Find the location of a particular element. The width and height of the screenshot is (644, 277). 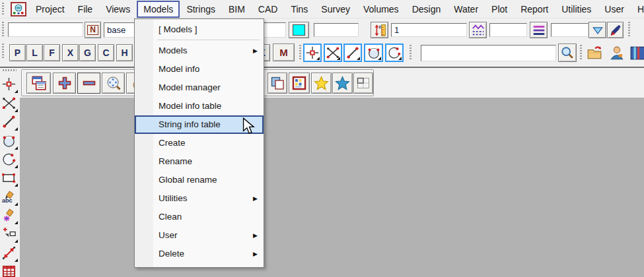

menu-cad: CAD is located at coordinates (268, 9).